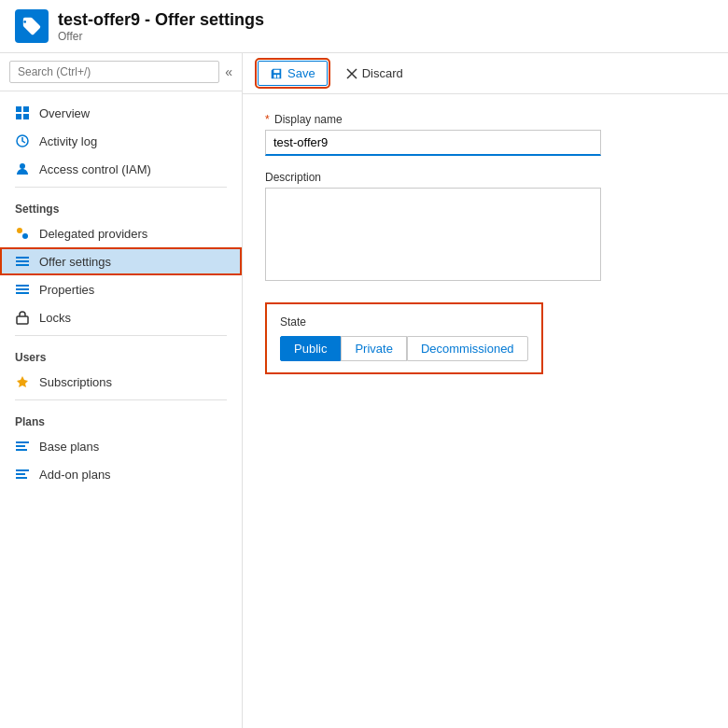  What do you see at coordinates (68, 142) in the screenshot?
I see `sidebar-item-activity-log-label: Activity log` at bounding box center [68, 142].